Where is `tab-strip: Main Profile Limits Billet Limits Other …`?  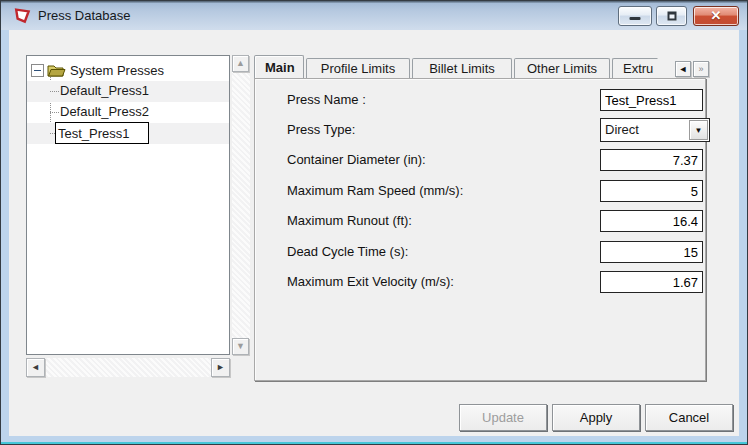 tab-strip: Main Profile Limits Billet Limits Other … is located at coordinates (458, 66).